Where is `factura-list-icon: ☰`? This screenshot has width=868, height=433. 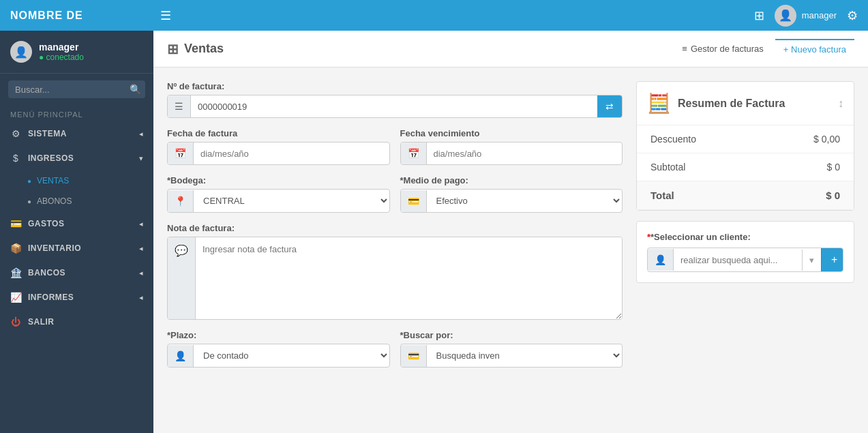
factura-list-icon: ☰ is located at coordinates (179, 106).